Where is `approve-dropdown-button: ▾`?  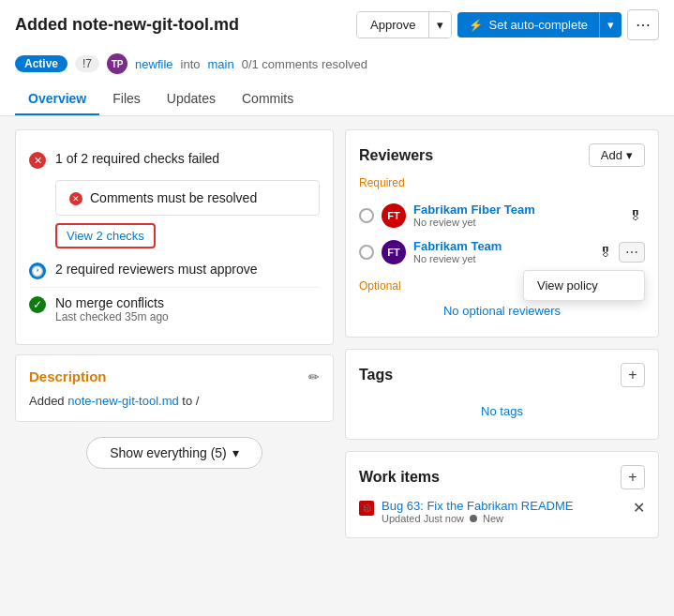
approve-dropdown-button: ▾ is located at coordinates (440, 24).